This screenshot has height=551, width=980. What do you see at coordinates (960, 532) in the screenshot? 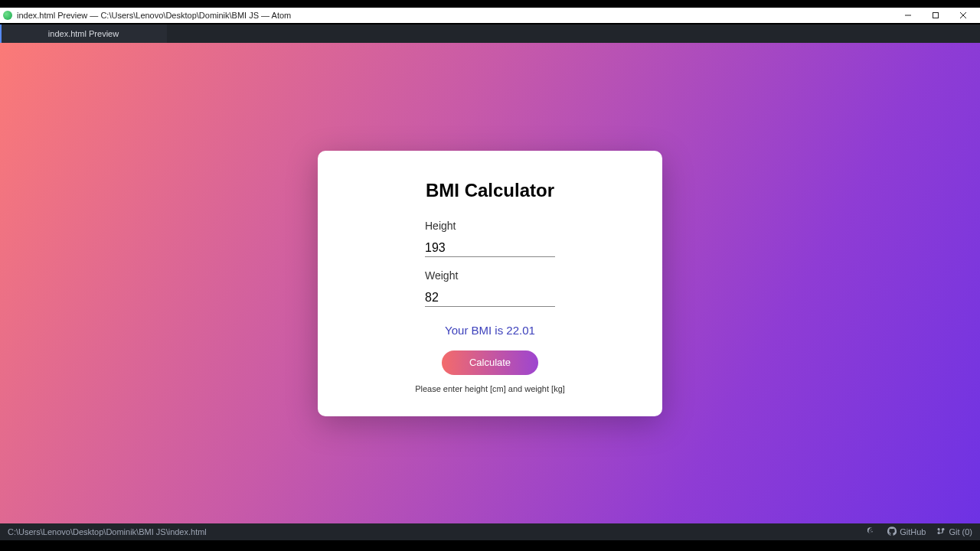
I see `git-label: Git (0)` at bounding box center [960, 532].